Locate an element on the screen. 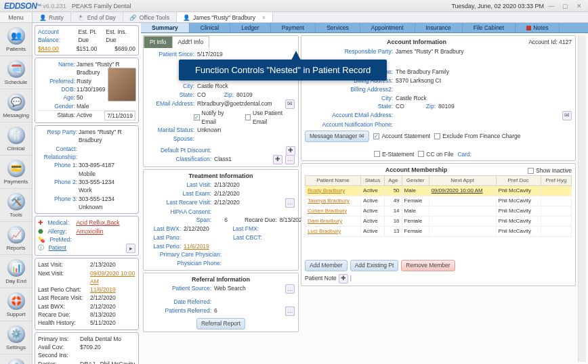 This screenshot has height=364, width=588. ref-pts-more-icon: … is located at coordinates (290, 311).